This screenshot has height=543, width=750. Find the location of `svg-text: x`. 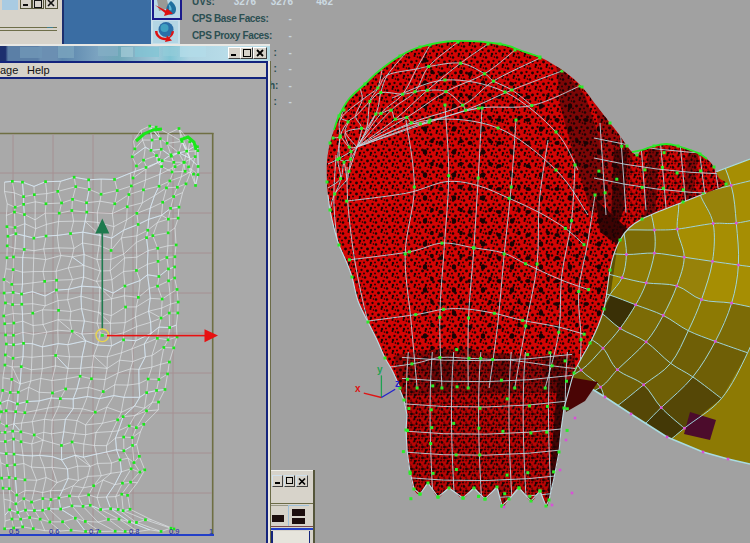

svg-text: x is located at coordinates (358, 388).